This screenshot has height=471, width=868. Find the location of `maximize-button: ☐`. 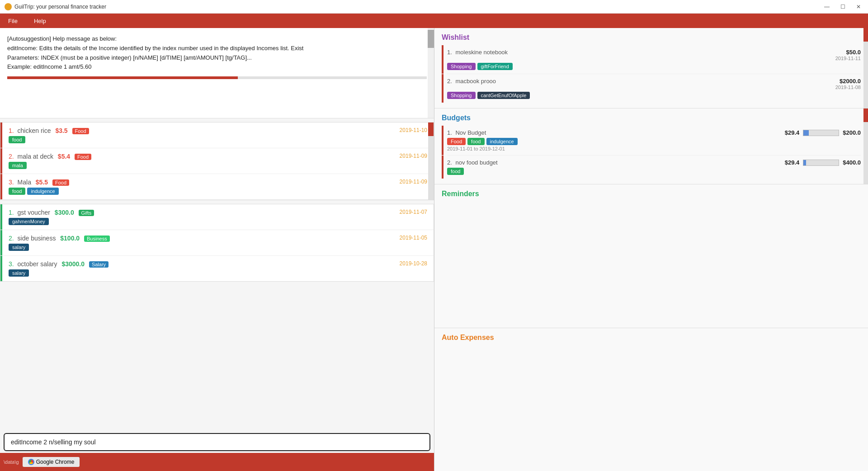

maximize-button: ☐ is located at coordinates (843, 7).